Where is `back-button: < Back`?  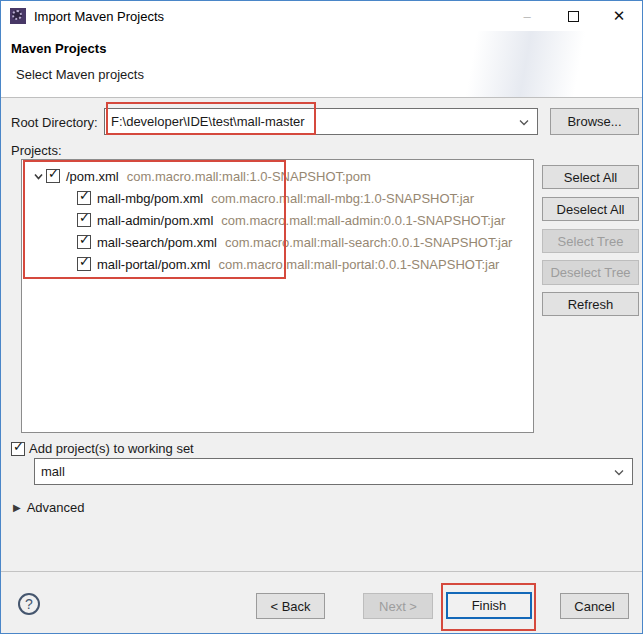
back-button: < Back is located at coordinates (290, 606).